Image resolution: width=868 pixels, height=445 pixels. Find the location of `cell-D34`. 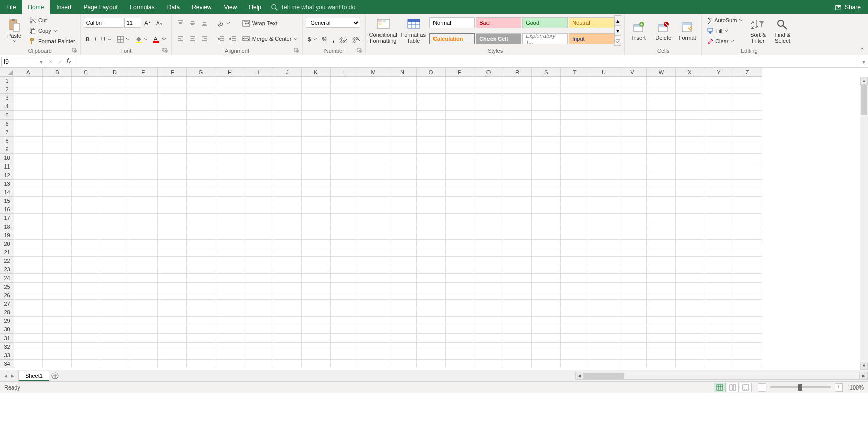

cell-D34 is located at coordinates (115, 364).